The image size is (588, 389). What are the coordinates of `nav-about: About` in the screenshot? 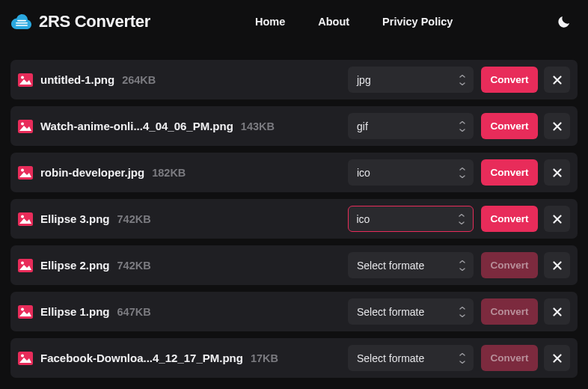 It's located at (334, 22).